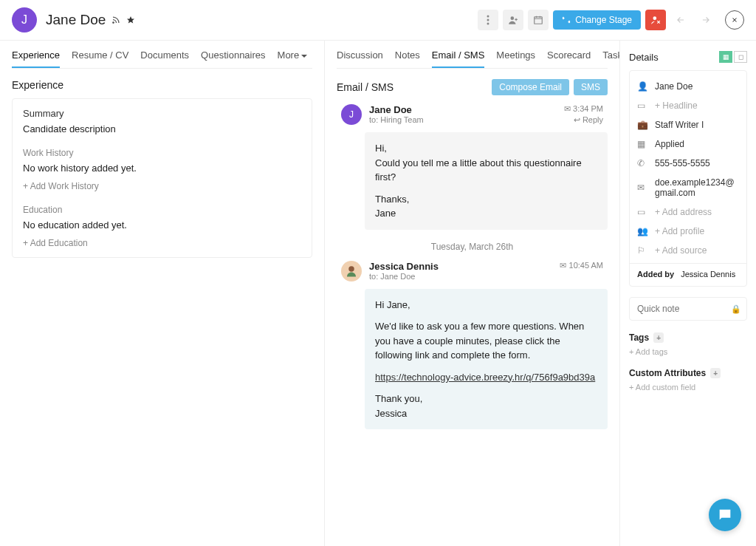 This screenshot has height=546, width=756. Describe the element at coordinates (682, 163) in the screenshot. I see `detail-phone: 555-555-5555` at that location.